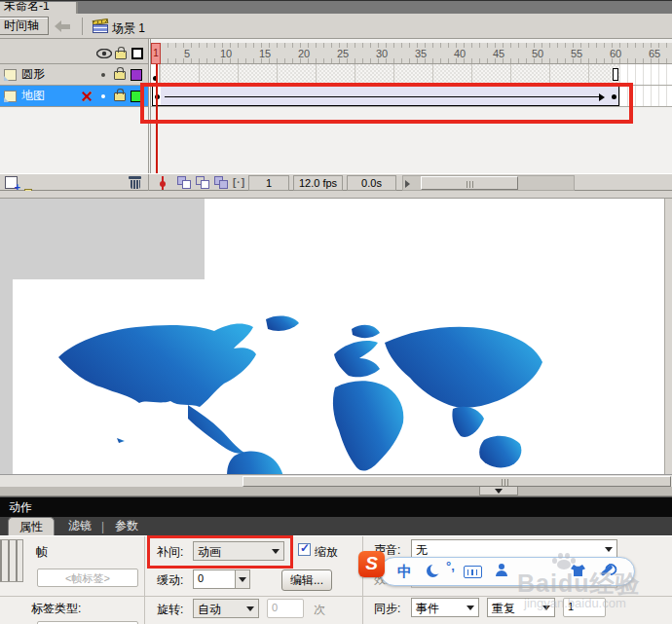 This screenshot has height=624, width=672. Describe the element at coordinates (336, 26) in the screenshot. I see `scene-toolbar: 时间轴 场景 1` at that location.